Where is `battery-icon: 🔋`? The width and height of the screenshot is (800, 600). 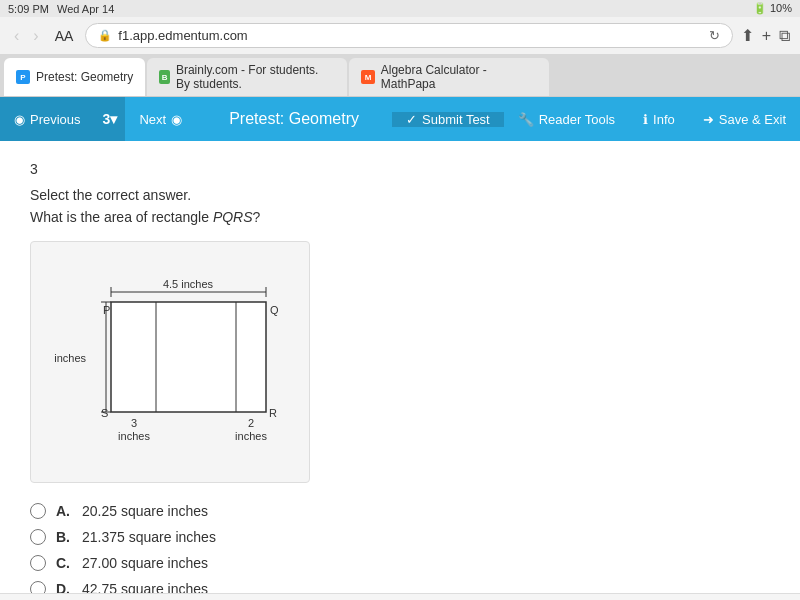
battery-icon: 🔋 is located at coordinates (760, 8).